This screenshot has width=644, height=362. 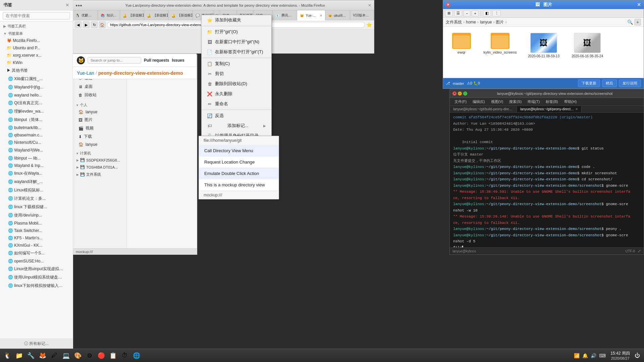 I want to click on sidebar-item-opensuse: 🌐 openSUSE:Ho..., so click(x=36, y=261).